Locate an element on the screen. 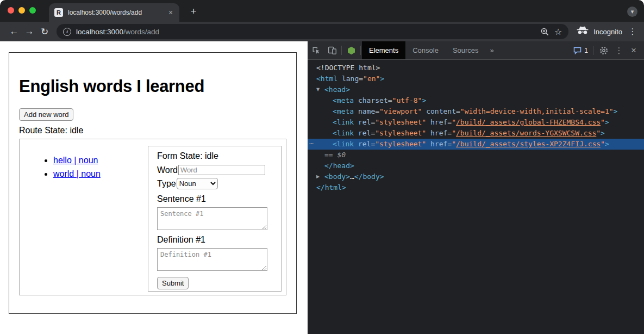 The height and width of the screenshot is (334, 644). dom-tree-node: ▶<body>…</body> is located at coordinates (476, 177).